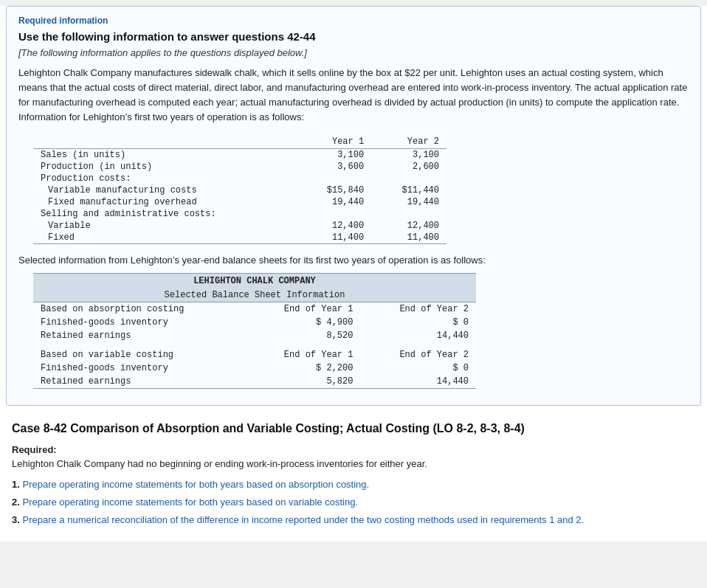 The height and width of the screenshot is (588, 707). I want to click on list-item: $ 2,200, so click(303, 368).